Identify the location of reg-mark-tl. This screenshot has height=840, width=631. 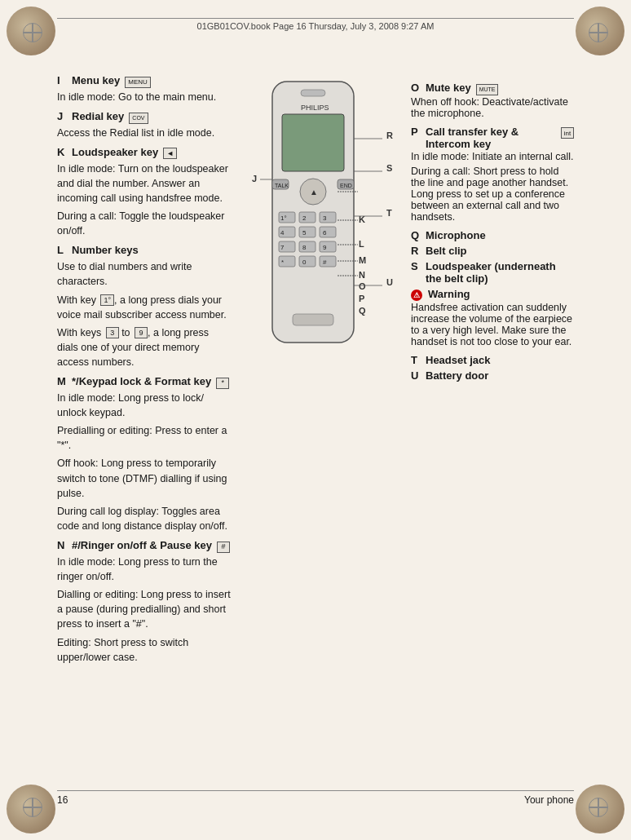
(33, 33).